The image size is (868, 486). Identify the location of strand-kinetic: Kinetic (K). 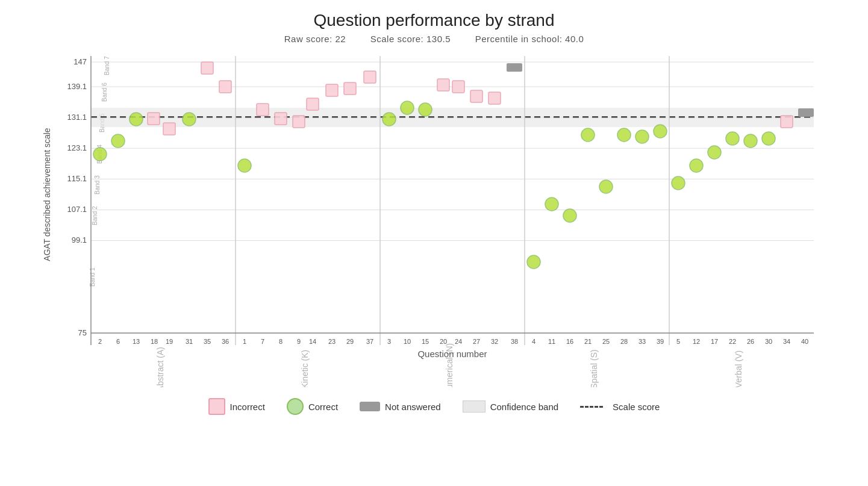
(305, 369).